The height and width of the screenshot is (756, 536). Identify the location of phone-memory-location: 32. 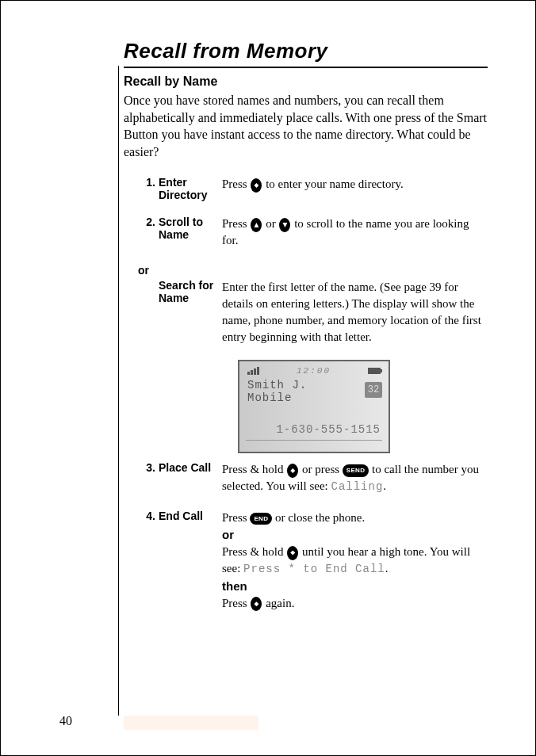
(373, 390).